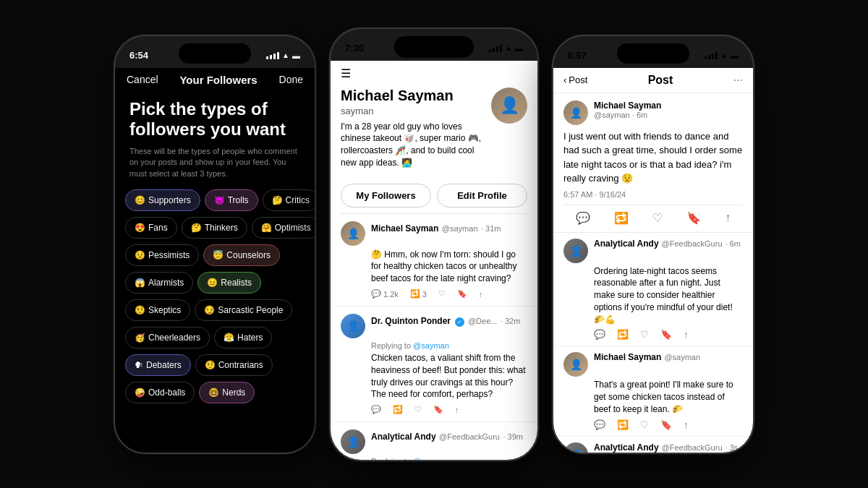 This screenshot has height=488, width=868. What do you see at coordinates (658, 218) in the screenshot?
I see `main-post-like-icon: ♡` at bounding box center [658, 218].